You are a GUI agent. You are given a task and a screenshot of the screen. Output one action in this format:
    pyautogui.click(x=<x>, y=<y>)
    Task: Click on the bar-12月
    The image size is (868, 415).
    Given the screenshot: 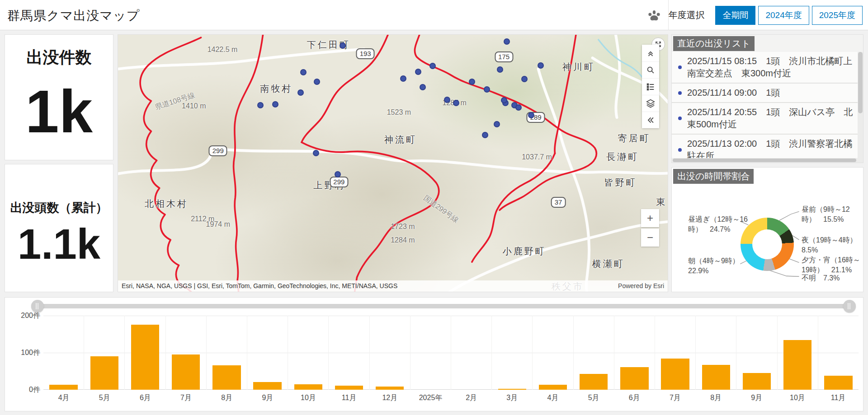 What is the action you would take?
    pyautogui.click(x=390, y=388)
    